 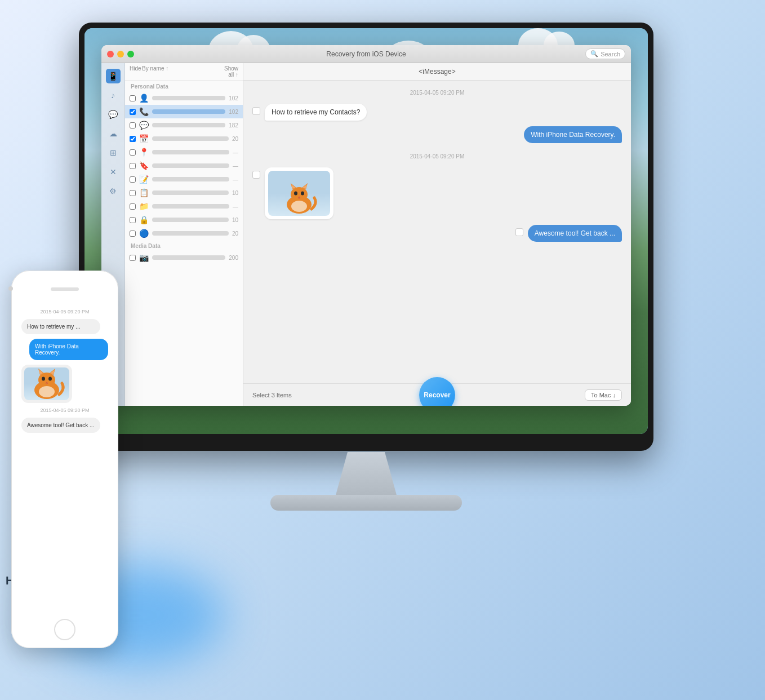 I want to click on file-count: —, so click(x=235, y=179).